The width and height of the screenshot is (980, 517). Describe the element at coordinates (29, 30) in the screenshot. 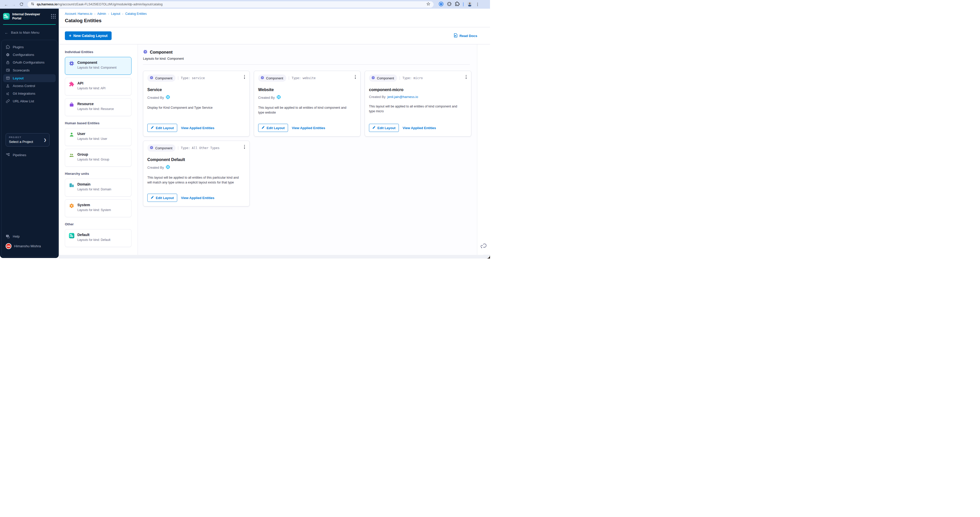

I see `back-to-main-menu: ← Back to Main Menu` at that location.